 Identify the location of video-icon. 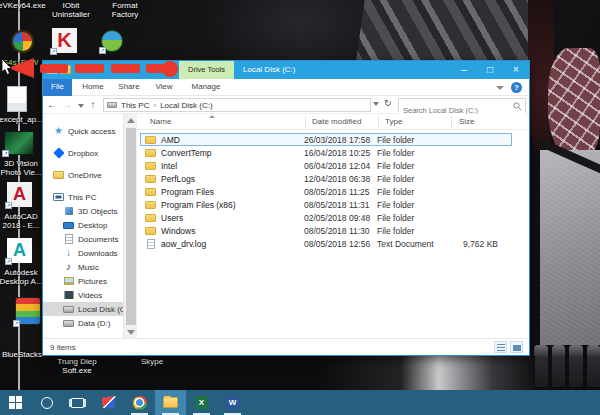
(69, 295).